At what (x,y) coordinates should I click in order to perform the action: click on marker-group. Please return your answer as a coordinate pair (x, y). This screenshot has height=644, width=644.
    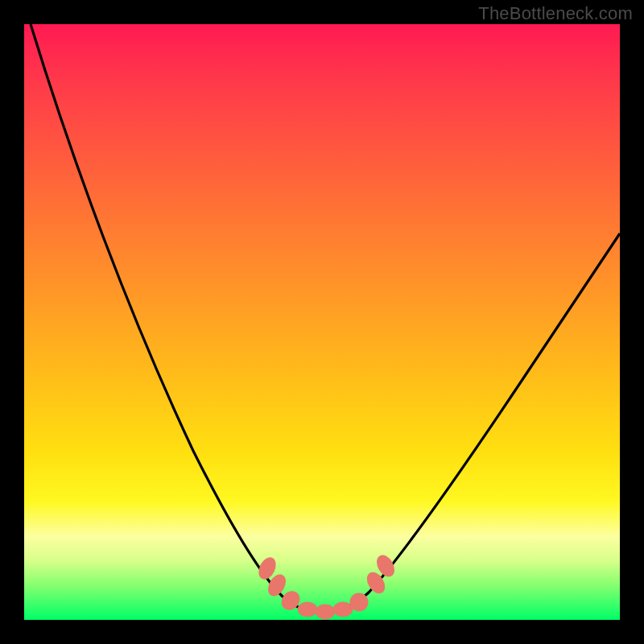
    Looking at the image, I should click on (327, 586).